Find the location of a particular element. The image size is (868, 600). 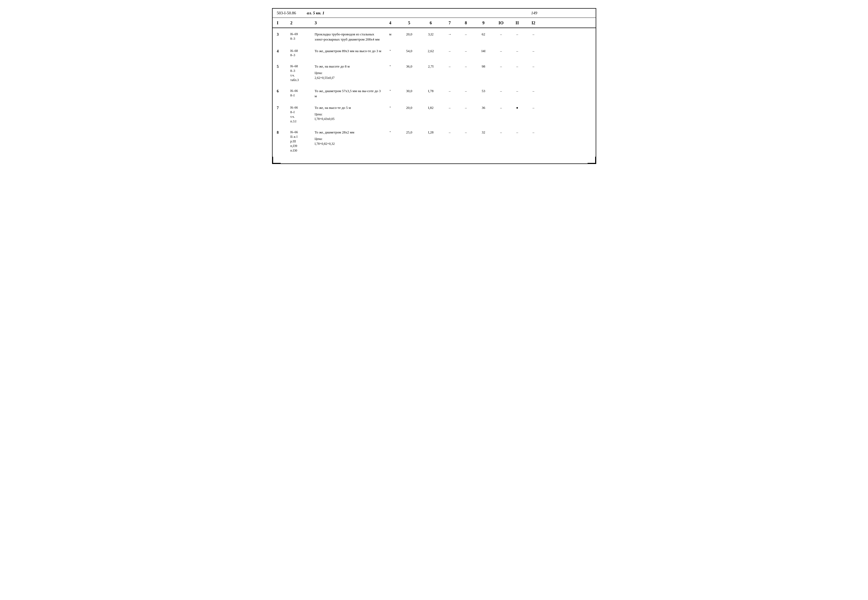

row-quantity: 54,0 is located at coordinates (409, 51).